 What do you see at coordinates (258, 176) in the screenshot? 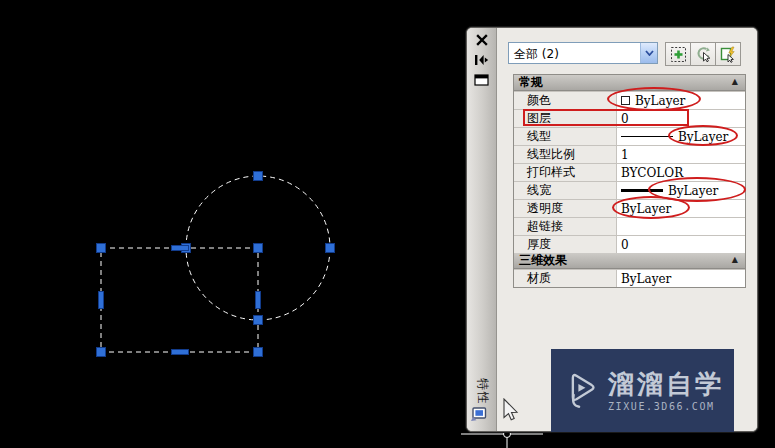
I see `grip-circle-top` at bounding box center [258, 176].